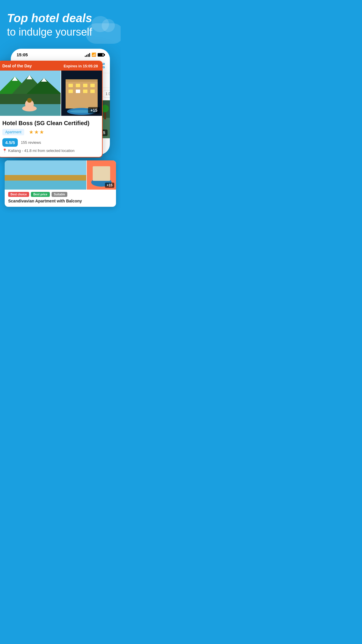  Describe the element at coordinates (51, 109) in the screenshot. I see `deal-card: Deal of the Day Expires in 15:05:28` at that location.